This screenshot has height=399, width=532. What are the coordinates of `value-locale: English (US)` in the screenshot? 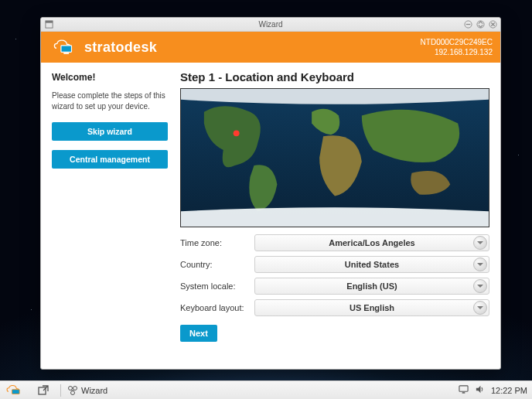 It's located at (371, 286).